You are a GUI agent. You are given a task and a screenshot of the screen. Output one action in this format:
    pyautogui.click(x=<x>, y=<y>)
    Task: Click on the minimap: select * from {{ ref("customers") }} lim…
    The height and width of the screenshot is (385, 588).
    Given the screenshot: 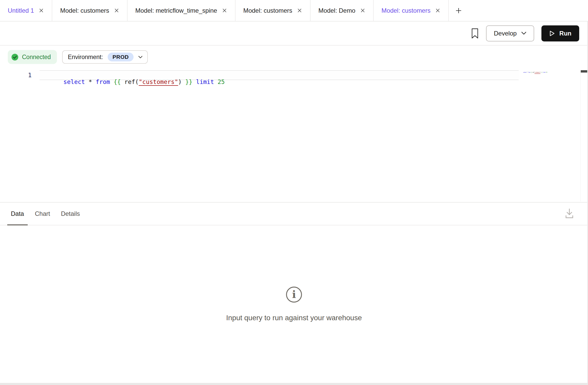 What is the action you would take?
    pyautogui.click(x=534, y=72)
    